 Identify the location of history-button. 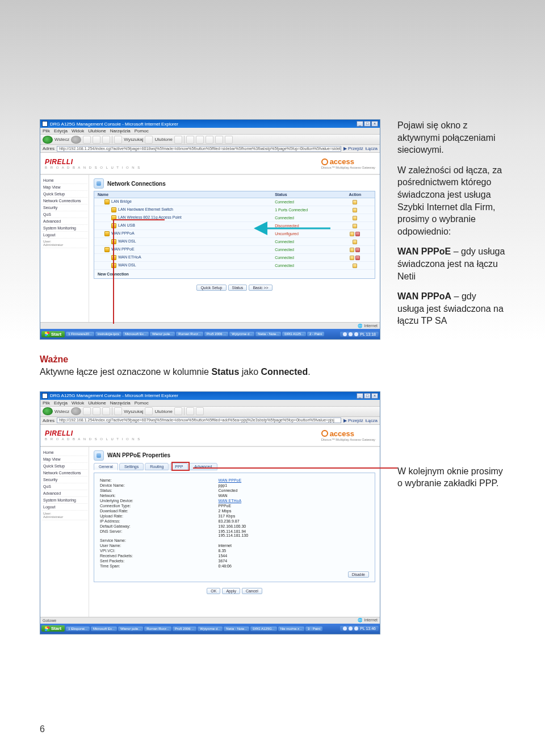
(178, 140).